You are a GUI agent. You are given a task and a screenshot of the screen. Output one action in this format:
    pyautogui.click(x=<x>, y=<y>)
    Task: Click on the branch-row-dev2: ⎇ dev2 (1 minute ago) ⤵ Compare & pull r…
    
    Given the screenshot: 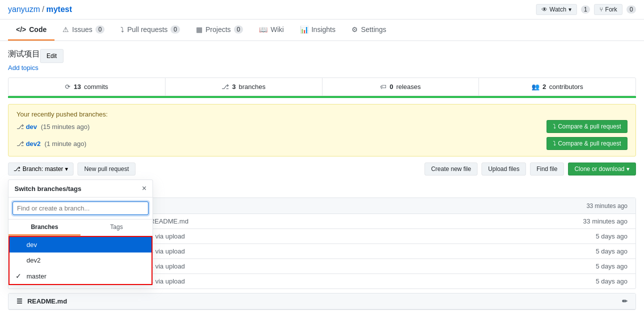 What is the action you would take?
    pyautogui.click(x=322, y=144)
    